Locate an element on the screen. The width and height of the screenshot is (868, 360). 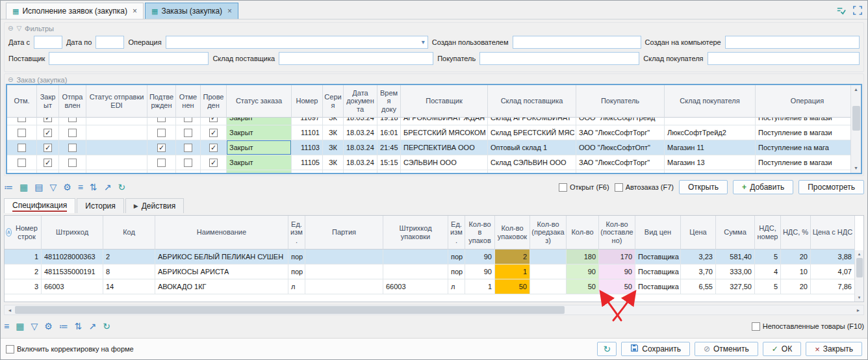
qty-delivered-cell: 170 is located at coordinates (617, 257).